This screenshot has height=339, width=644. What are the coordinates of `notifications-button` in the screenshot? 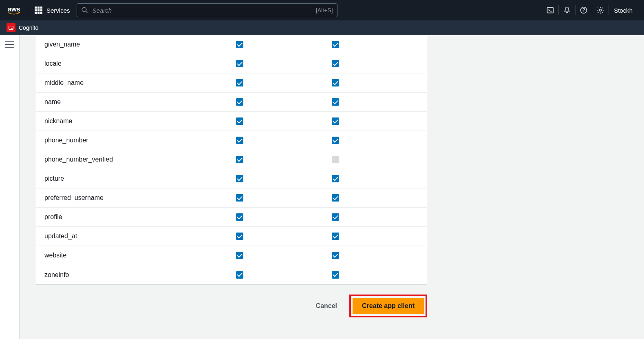 It's located at (567, 10).